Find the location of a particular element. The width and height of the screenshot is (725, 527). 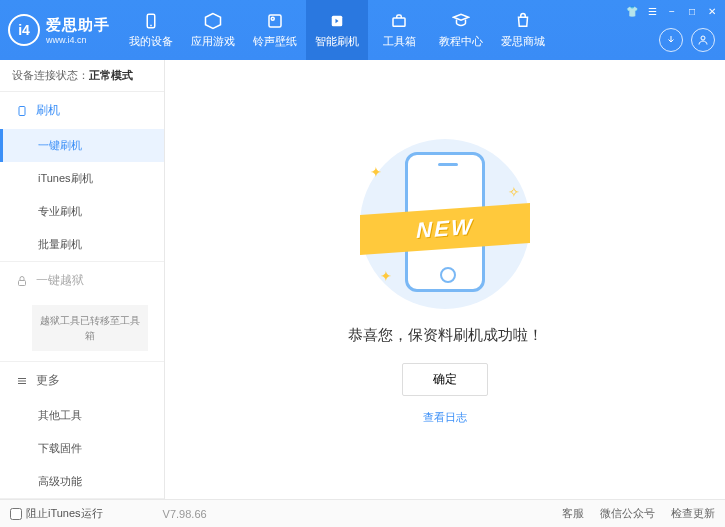

checkbox-block-itunes: 阻止iTunes运行 is located at coordinates (56, 514).